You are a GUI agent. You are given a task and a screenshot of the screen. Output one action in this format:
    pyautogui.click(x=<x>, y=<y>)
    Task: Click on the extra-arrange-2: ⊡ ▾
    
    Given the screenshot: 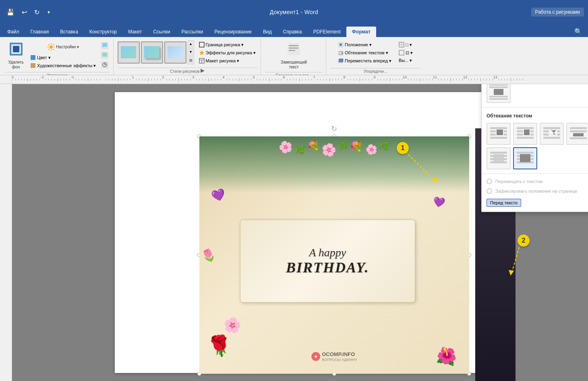 What is the action you would take?
    pyautogui.click(x=406, y=53)
    